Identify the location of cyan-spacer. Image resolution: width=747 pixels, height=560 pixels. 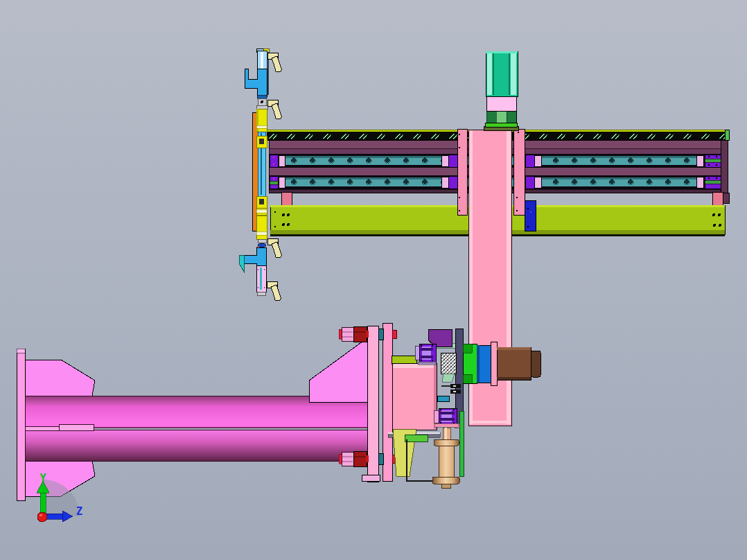
(443, 399).